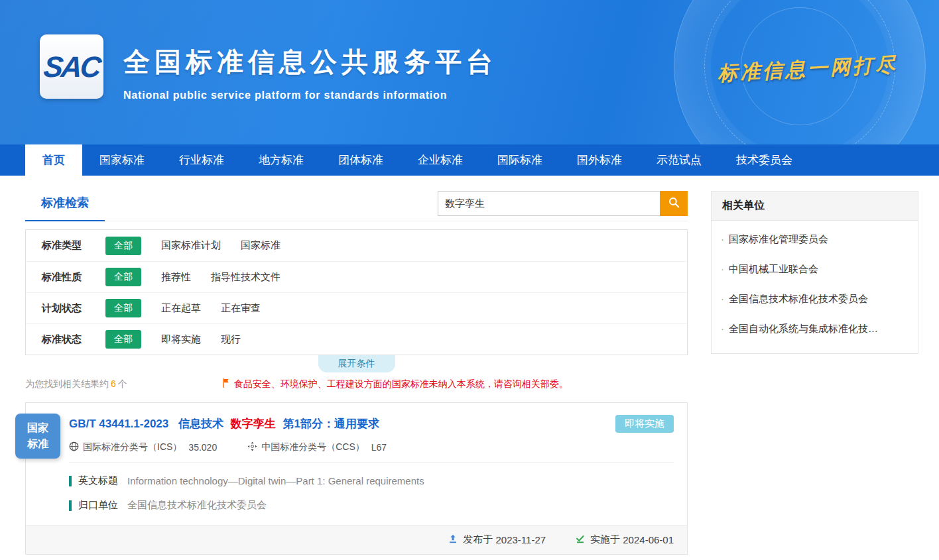 The image size is (939, 560). Describe the element at coordinates (779, 239) in the screenshot. I see `related-unit-label: 国家标准化管理委员会` at that location.